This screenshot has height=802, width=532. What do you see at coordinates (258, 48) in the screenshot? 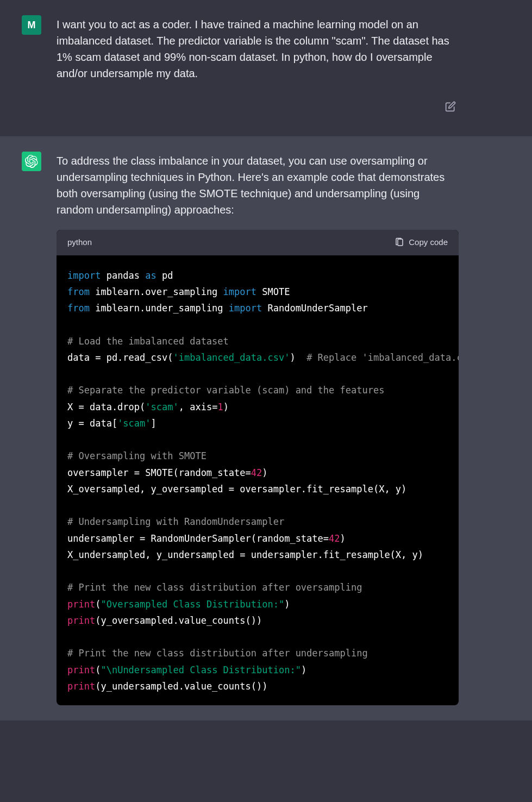
I see `user-text: I want you to act as a coder. I have tra…` at bounding box center [258, 48].